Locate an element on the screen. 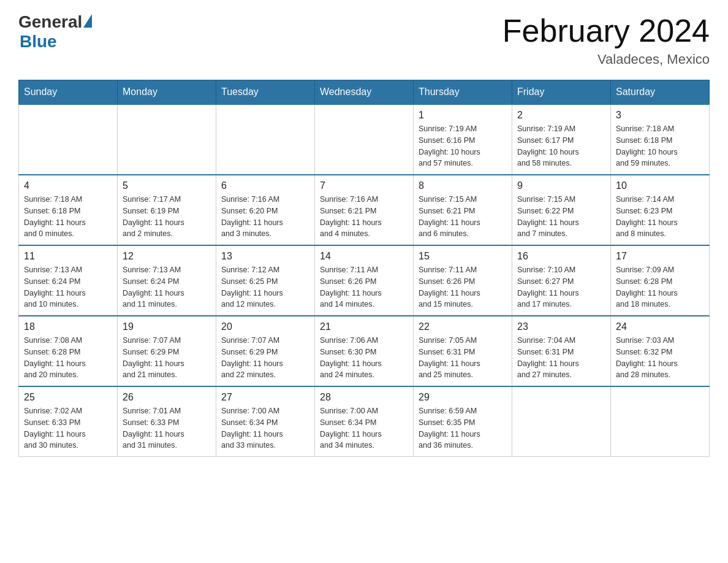 This screenshot has height=563, width=728. calendar-cell: 22Sunrise: 7:05 AMSunset: 6:31 PMDayligh… is located at coordinates (463, 351).